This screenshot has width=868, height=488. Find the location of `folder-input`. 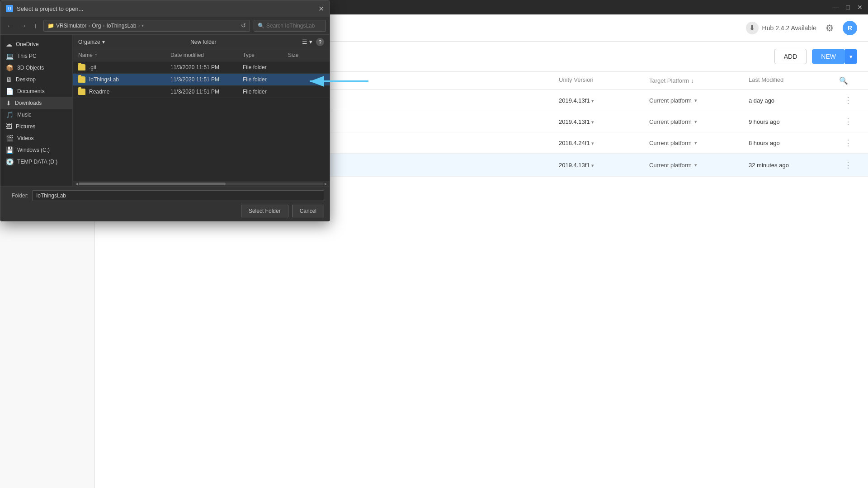

folder-input is located at coordinates (178, 196).